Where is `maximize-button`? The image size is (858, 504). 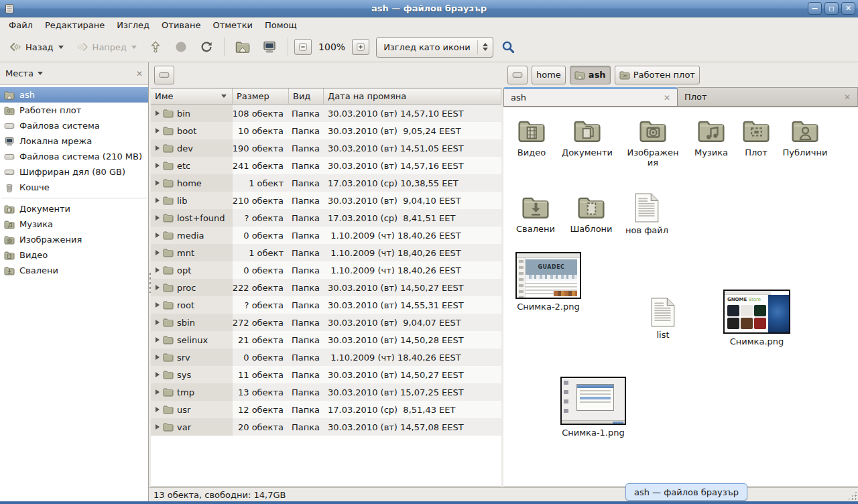 maximize-button is located at coordinates (831, 8).